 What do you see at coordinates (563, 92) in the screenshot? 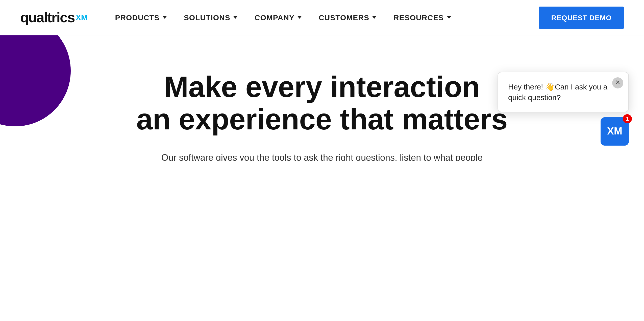
I see `chat-popup: ✕ Hey there! 👋Can I ask you a quick ques…` at bounding box center [563, 92].